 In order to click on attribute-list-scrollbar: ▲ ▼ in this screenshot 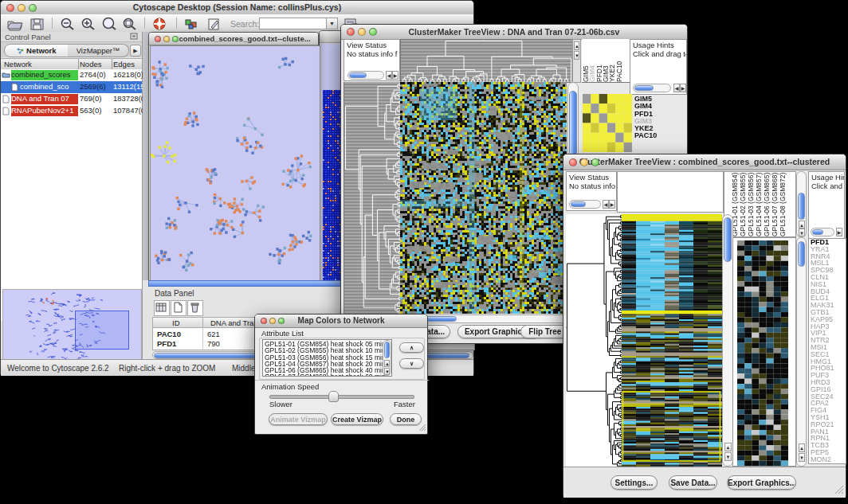, I will do `click(387, 358)`.